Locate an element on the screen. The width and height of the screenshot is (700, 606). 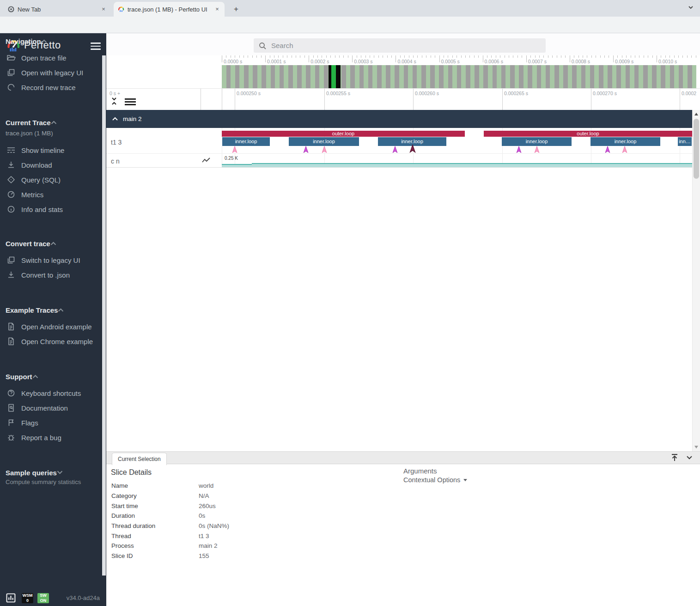
minimap-selection-green is located at coordinates (334, 77).